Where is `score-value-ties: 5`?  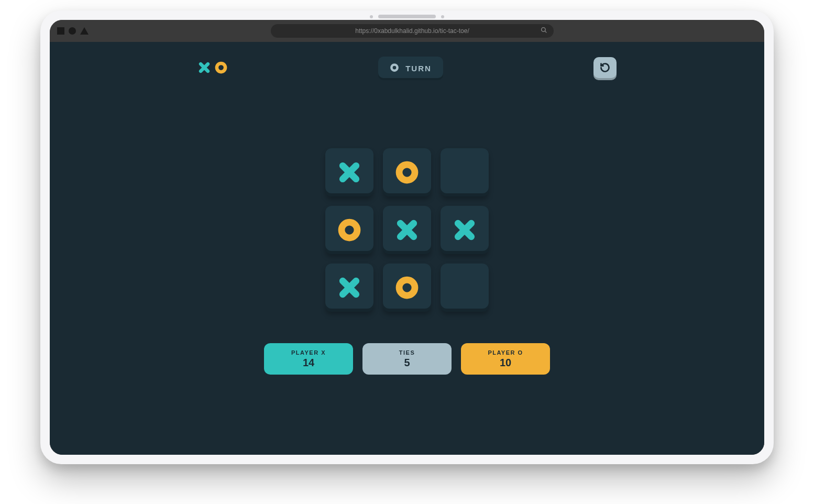 score-value-ties: 5 is located at coordinates (406, 363).